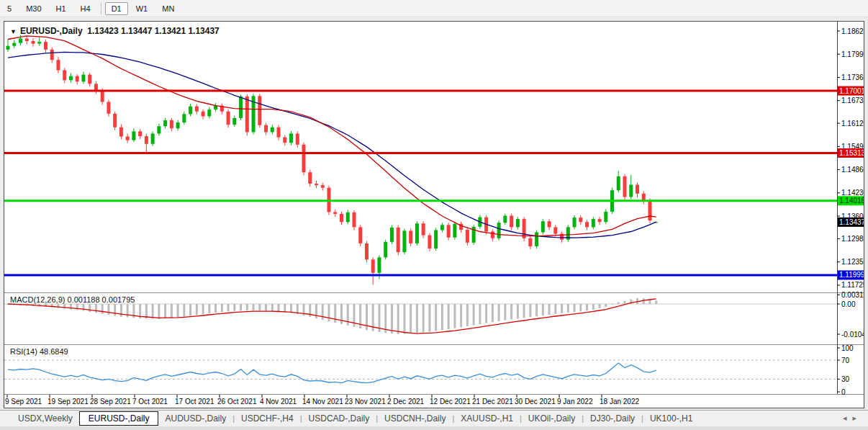  I want to click on tab-scroll-left-icon: ◂, so click(848, 418).